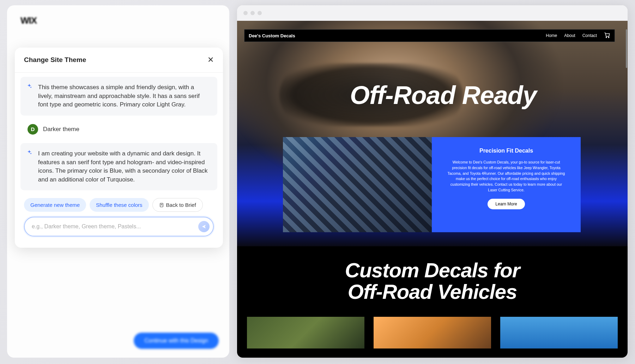 The width and height of the screenshot is (635, 364). What do you see at coordinates (162, 205) in the screenshot?
I see `document-icon` at bounding box center [162, 205].